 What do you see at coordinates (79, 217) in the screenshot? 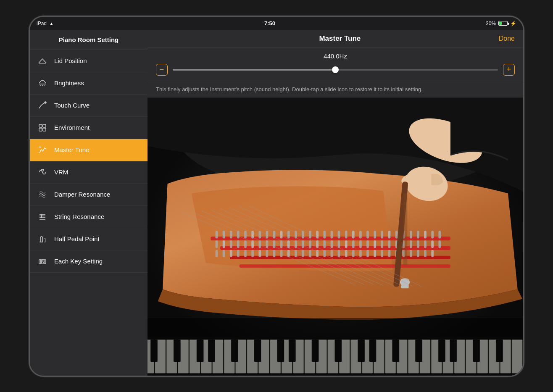
I see `string-resonance-label: String Resonance` at bounding box center [79, 217].